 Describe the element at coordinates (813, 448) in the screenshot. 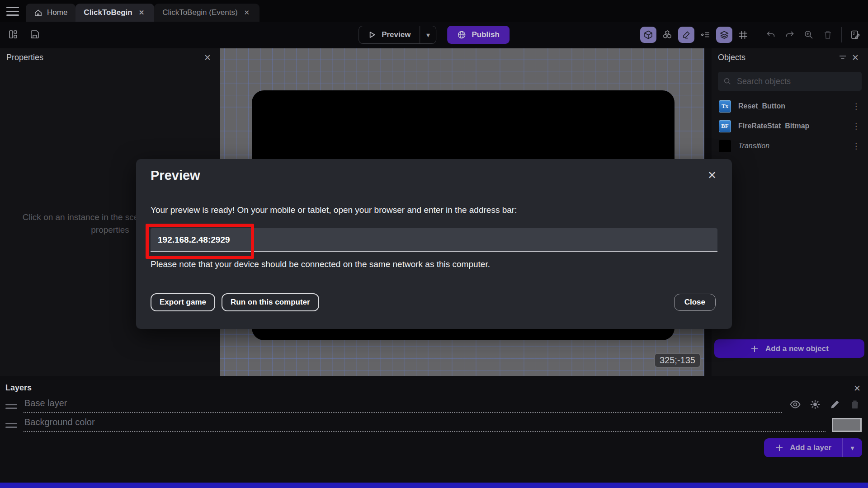

I see `add-layer-button: Add a layer ▾` at that location.